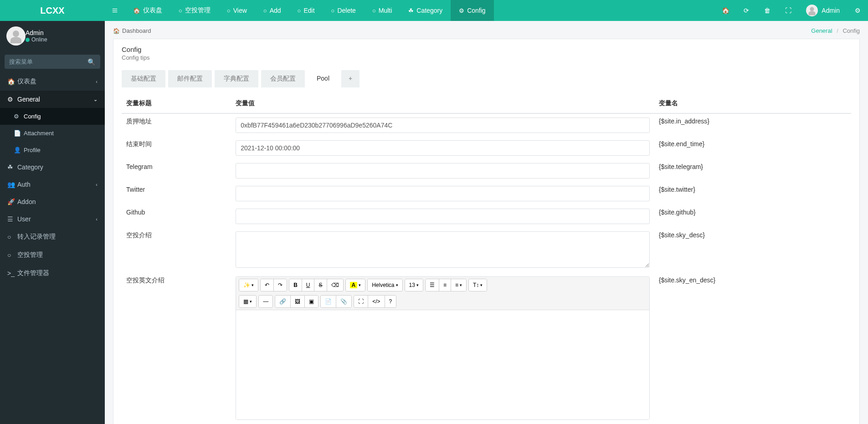 The width and height of the screenshot is (868, 424). What do you see at coordinates (753, 194) in the screenshot?
I see `row-var-name: {$site.twitter}` at bounding box center [753, 194].